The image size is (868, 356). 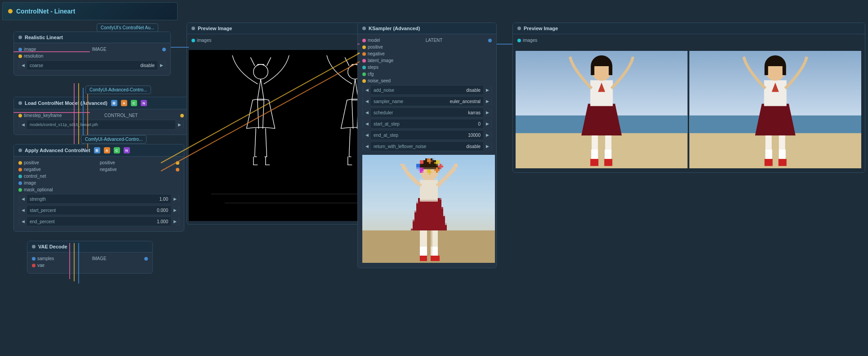 What do you see at coordinates (30, 50) in the screenshot?
I see `label-image: image` at bounding box center [30, 50].